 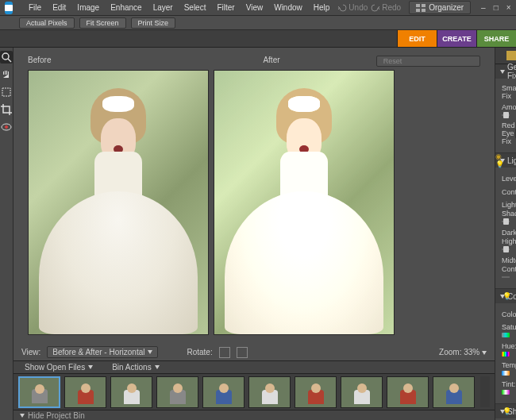 What do you see at coordinates (503, 160) in the screenshot?
I see `bulb-icon: ◉ 💡` at bounding box center [503, 160].